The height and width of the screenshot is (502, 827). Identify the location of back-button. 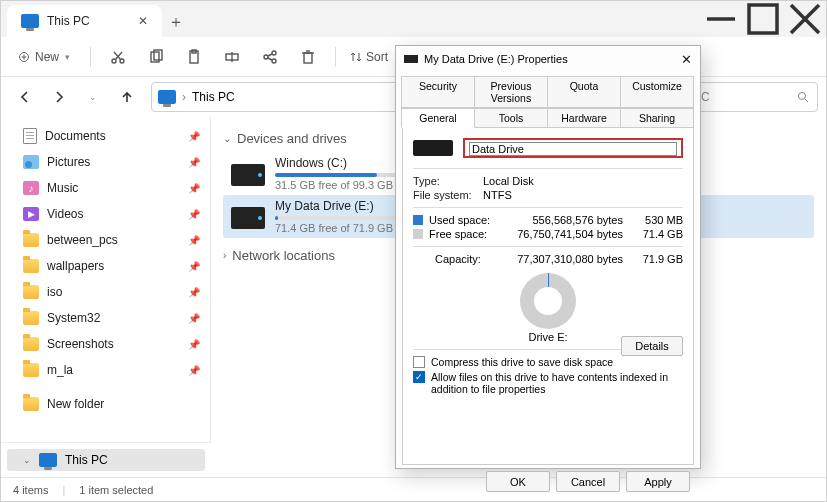
(25, 97).